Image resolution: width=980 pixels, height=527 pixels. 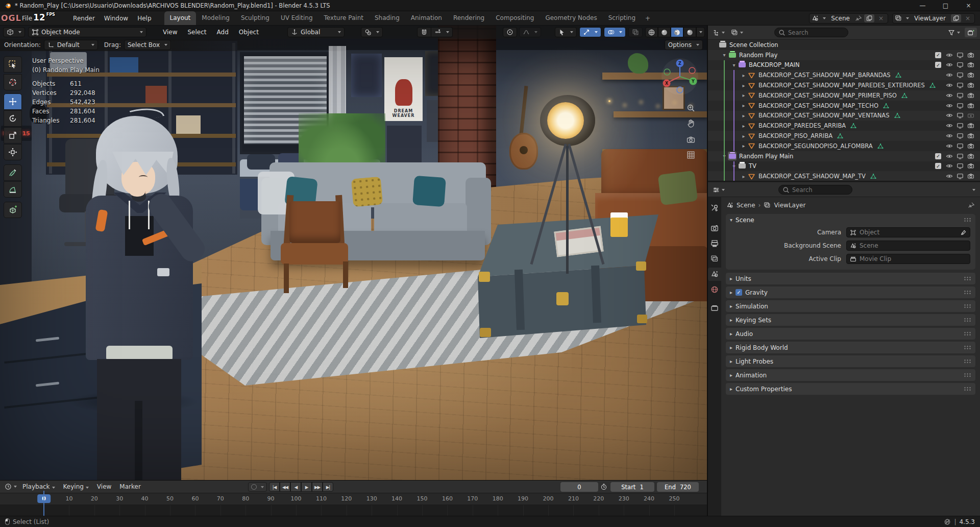 What do you see at coordinates (44, 504) in the screenshot?
I see `playhead-line` at bounding box center [44, 504].